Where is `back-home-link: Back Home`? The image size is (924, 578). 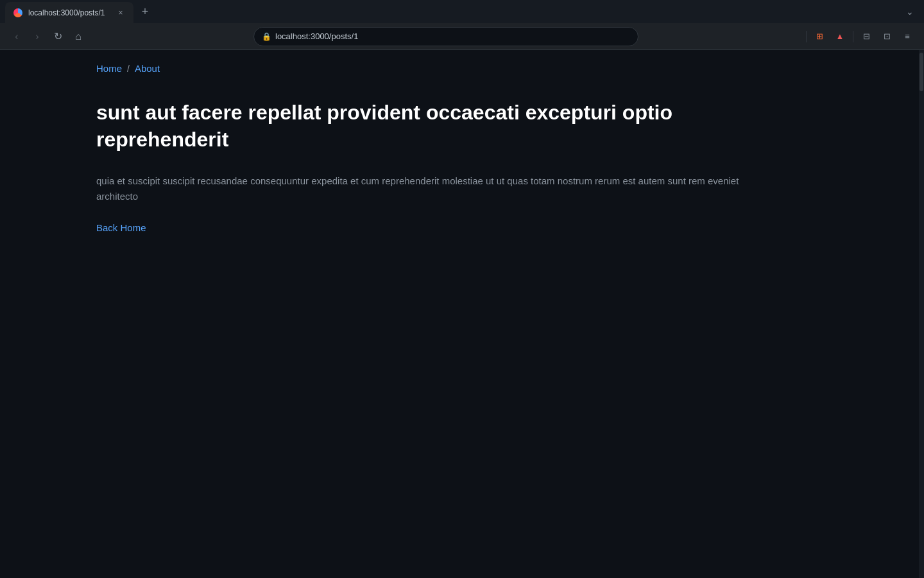
back-home-link: Back Home is located at coordinates (121, 227).